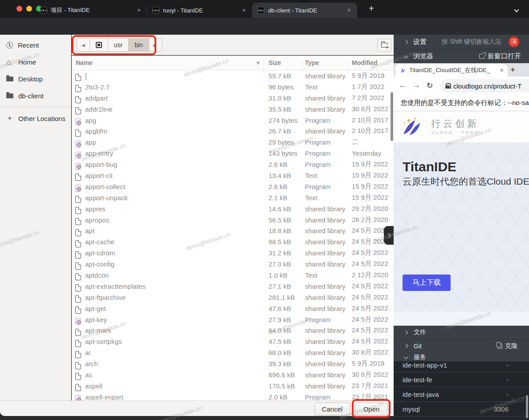 Image resolution: width=529 pixels, height=420 pixels. What do you see at coordinates (520, 9) in the screenshot?
I see `tab-search-chevron-icon` at bounding box center [520, 9].